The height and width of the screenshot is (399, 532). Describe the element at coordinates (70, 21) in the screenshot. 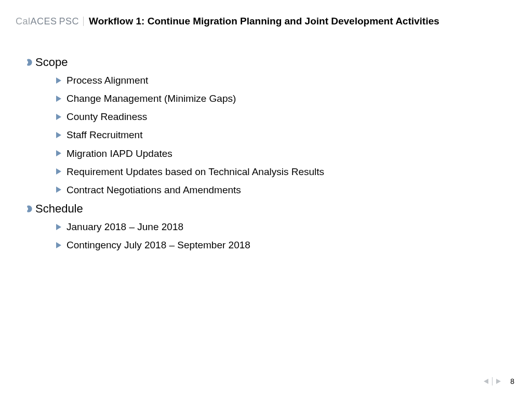

I see `logo-part-3: PSC` at that location.